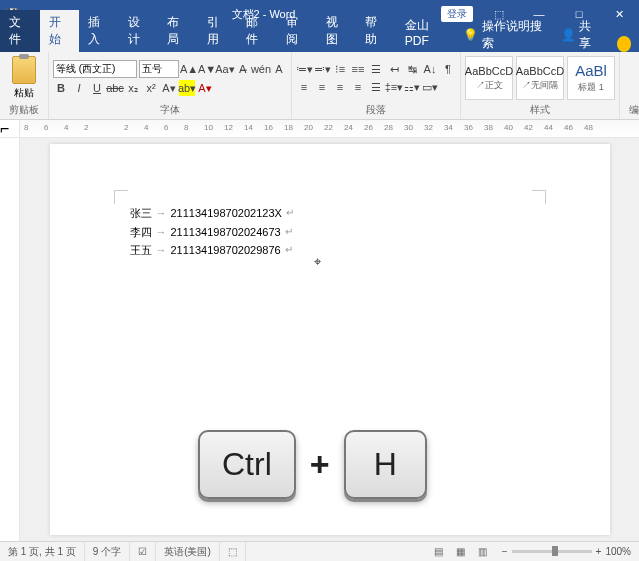 Image resolution: width=639 pixels, height=561 pixels. What do you see at coordinates (10, 340) in the screenshot?
I see `vertical-ruler` at bounding box center [10, 340].